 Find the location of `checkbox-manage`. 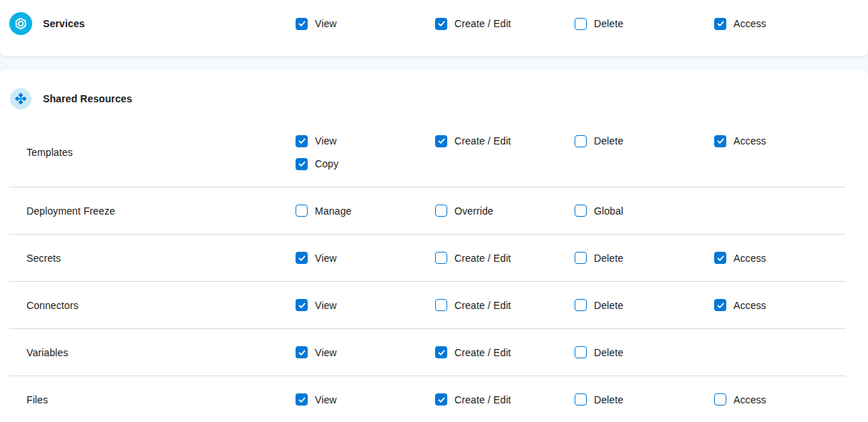

checkbox-manage is located at coordinates (302, 210).